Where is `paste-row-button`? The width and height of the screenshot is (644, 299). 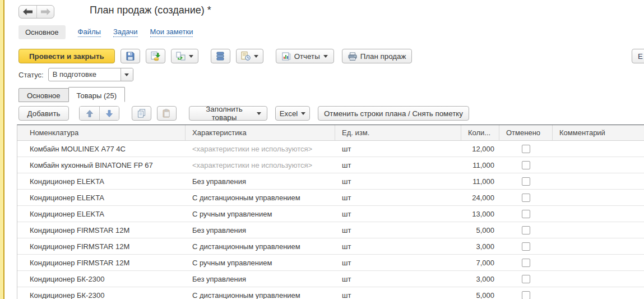
paste-row-button is located at coordinates (167, 113).